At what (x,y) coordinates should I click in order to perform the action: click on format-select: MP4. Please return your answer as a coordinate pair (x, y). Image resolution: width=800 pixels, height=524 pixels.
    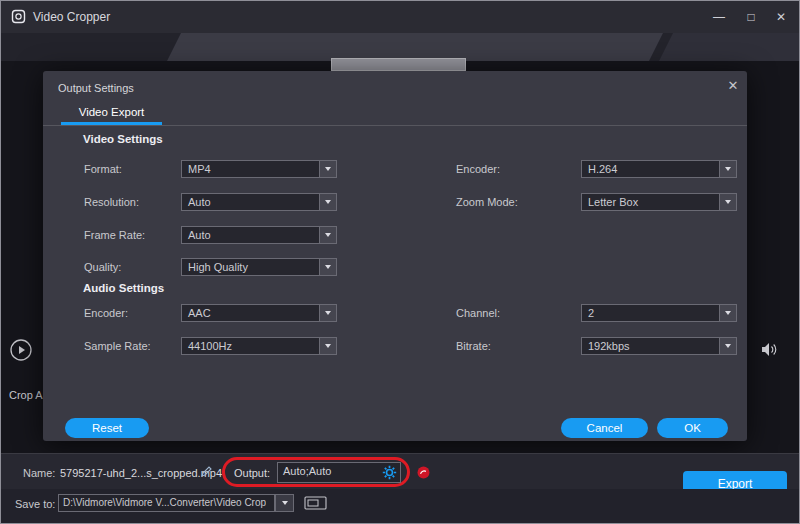
    Looking at the image, I should click on (259, 169).